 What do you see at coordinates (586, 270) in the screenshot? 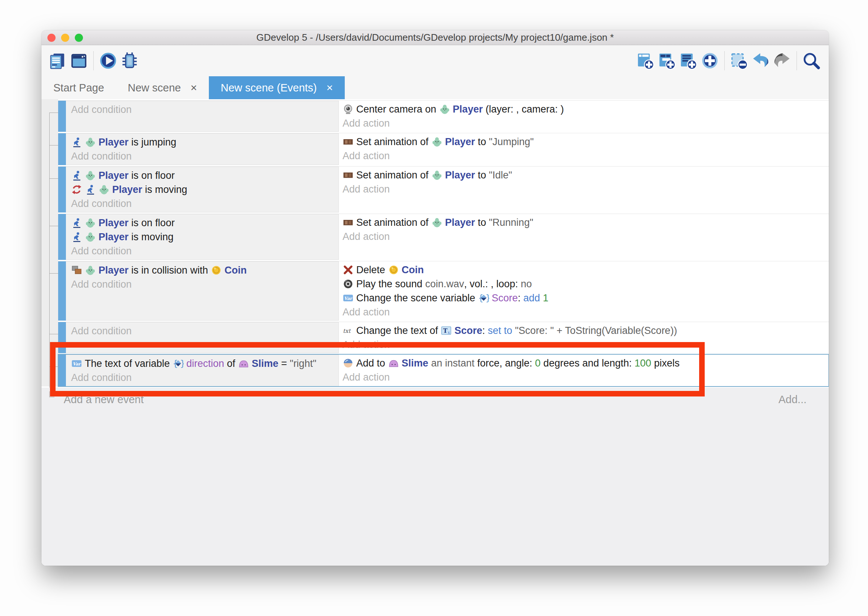
I see `action-line: Delete Coin` at bounding box center [586, 270].